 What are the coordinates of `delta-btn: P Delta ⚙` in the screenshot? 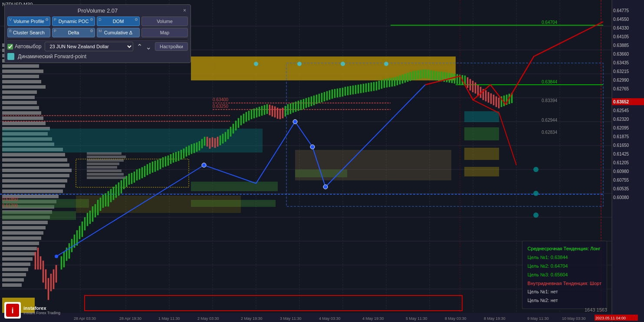 It's located at (74, 33).